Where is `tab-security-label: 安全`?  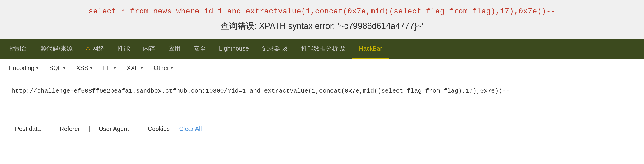 tab-security-label: 安全 is located at coordinates (200, 49).